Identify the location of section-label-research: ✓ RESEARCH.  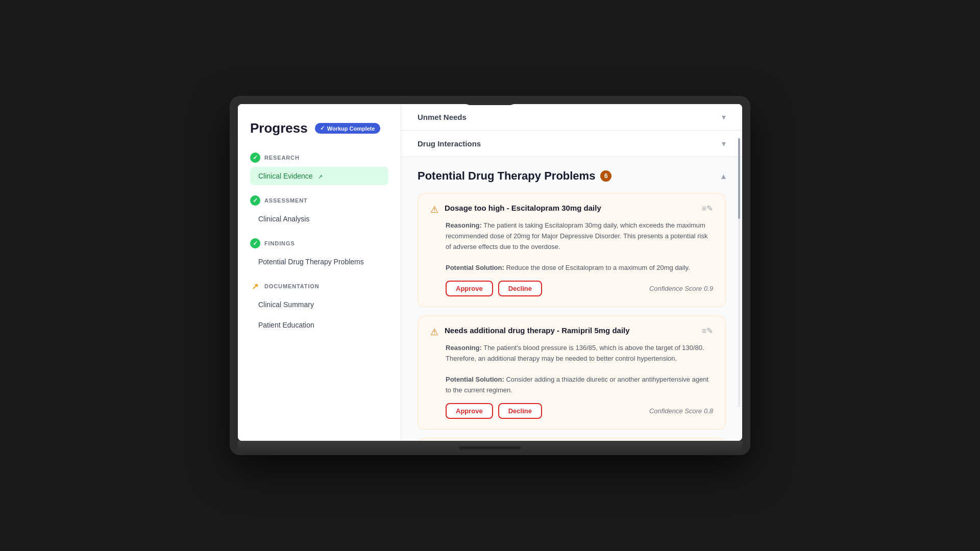
(320, 158).